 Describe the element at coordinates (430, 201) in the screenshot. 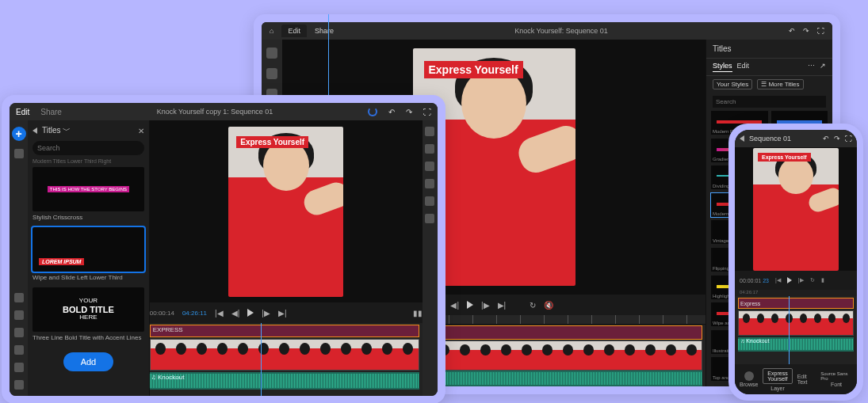

I see `speed-icon` at that location.